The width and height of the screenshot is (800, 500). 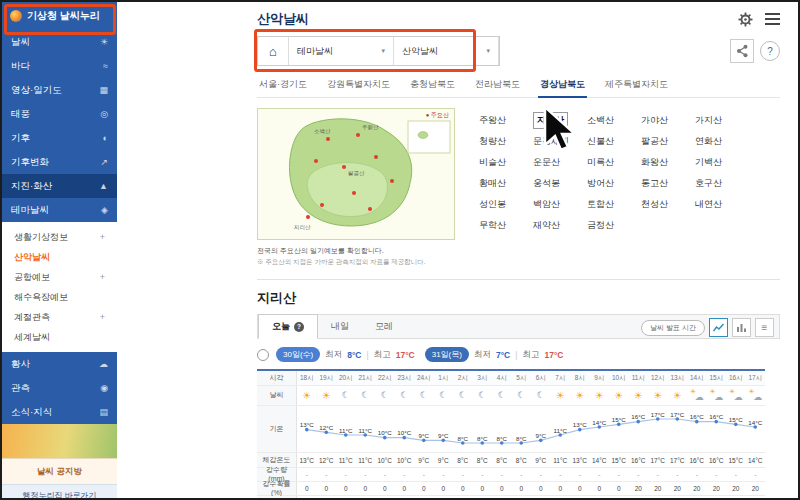 I want to click on temp-value: 8°C, so click(x=522, y=438).